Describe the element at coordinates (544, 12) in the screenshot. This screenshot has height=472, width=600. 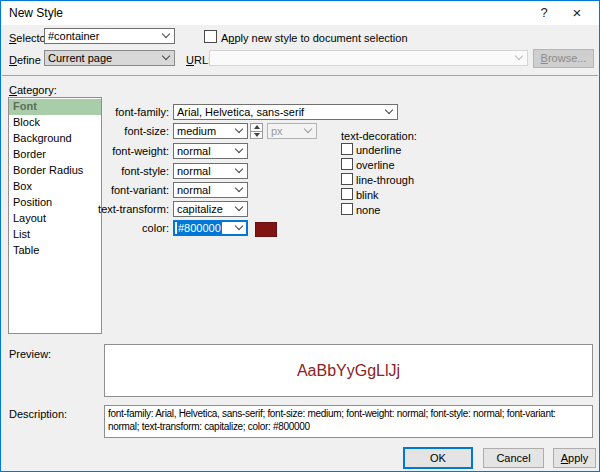
I see `help-icon: ?` at that location.